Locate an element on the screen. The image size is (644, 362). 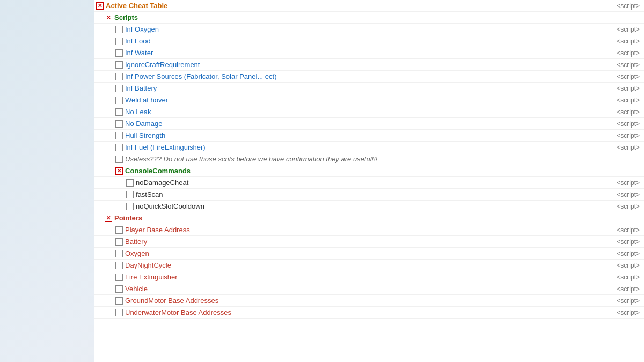
underwater-motor-checkbox is located at coordinates (119, 313).